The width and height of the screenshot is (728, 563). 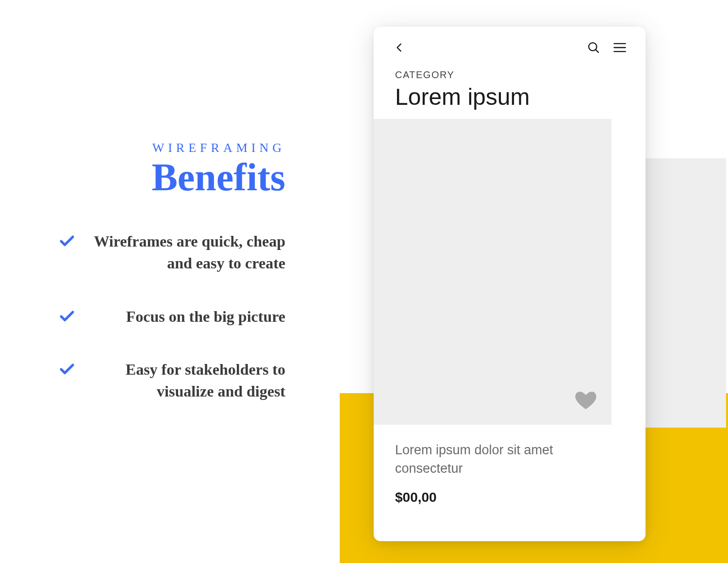 What do you see at coordinates (510, 467) in the screenshot?
I see `product-caption: Lorem ipsum dolor sit amet consectetur $…` at bounding box center [510, 467].